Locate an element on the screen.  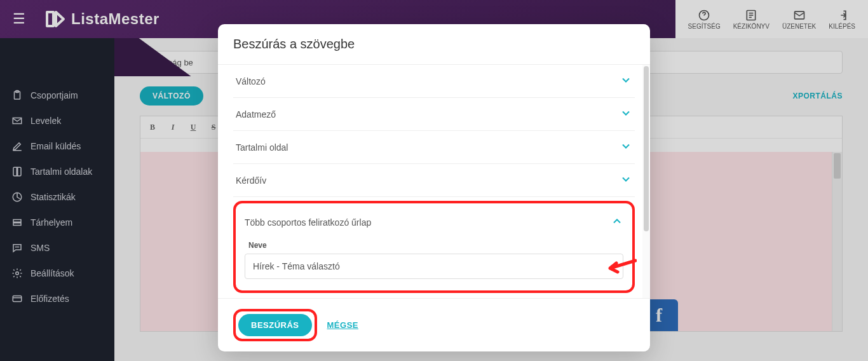
accordion-label: Változó is located at coordinates (250, 81).